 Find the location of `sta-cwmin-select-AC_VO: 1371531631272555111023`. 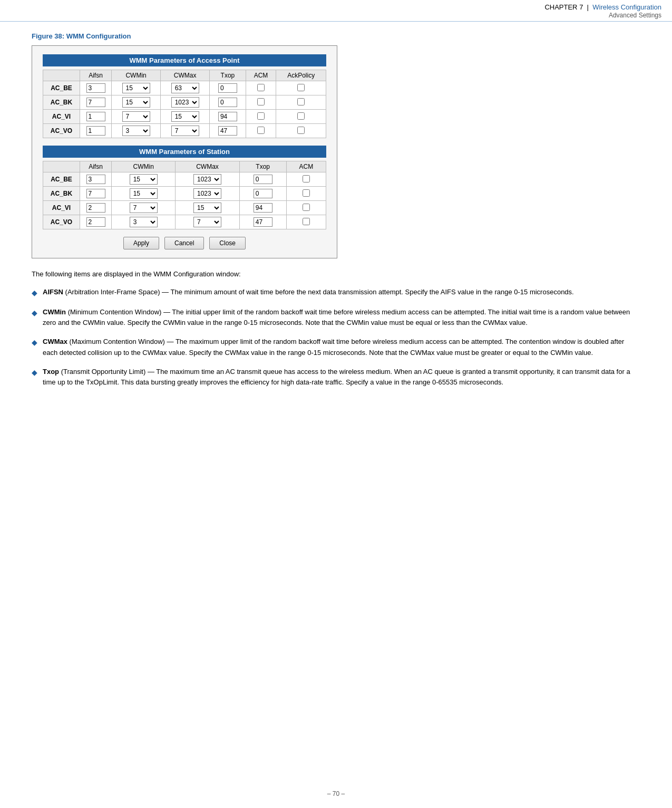

sta-cwmin-select-AC_VO: 1371531631272555111023 is located at coordinates (143, 222).